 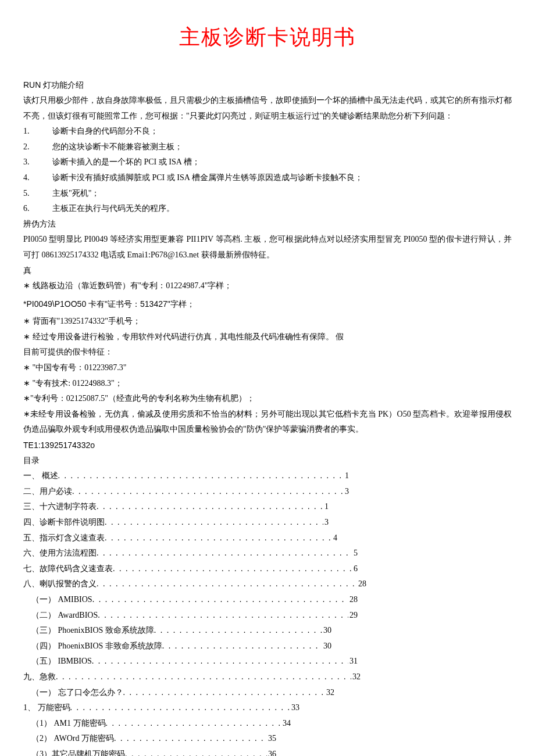 I want to click on item-number: 4., so click(x=38, y=178).